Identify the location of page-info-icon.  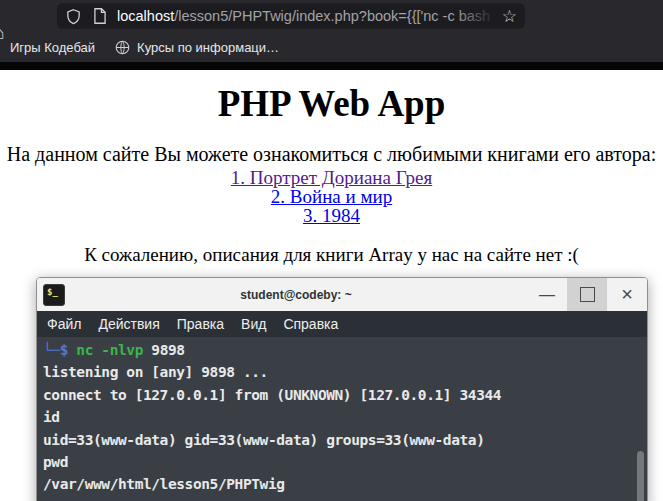
(100, 16).